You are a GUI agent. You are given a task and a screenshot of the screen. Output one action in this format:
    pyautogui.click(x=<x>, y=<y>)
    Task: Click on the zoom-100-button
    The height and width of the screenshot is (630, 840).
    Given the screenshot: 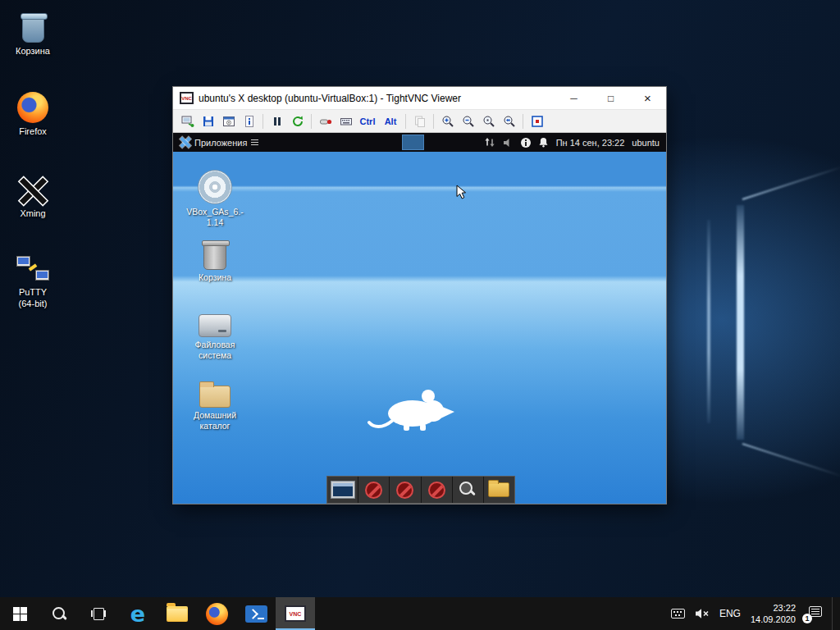 What is the action you would take?
    pyautogui.click(x=489, y=121)
    